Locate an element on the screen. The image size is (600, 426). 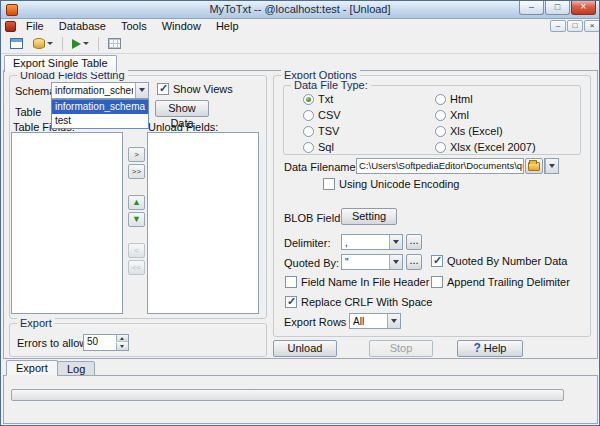
help-label: Help is located at coordinates (496, 348).